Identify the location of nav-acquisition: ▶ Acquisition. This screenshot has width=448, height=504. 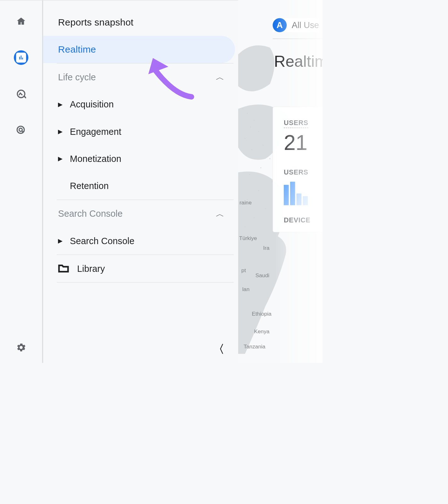
(141, 104).